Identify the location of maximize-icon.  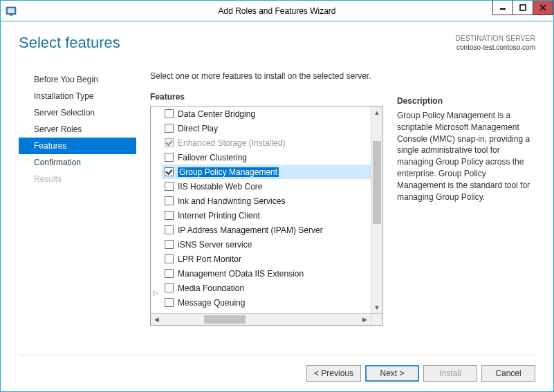
(523, 8).